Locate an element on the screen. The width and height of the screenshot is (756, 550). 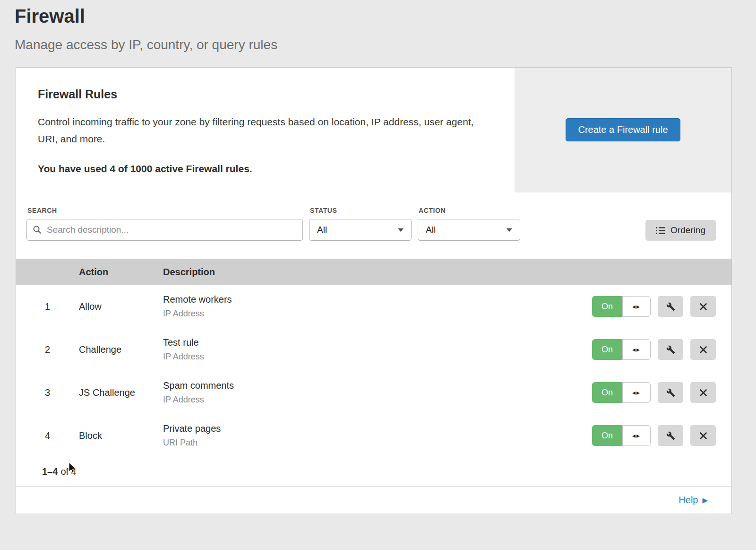
action-filter-group: ACTION All is located at coordinates (469, 224).